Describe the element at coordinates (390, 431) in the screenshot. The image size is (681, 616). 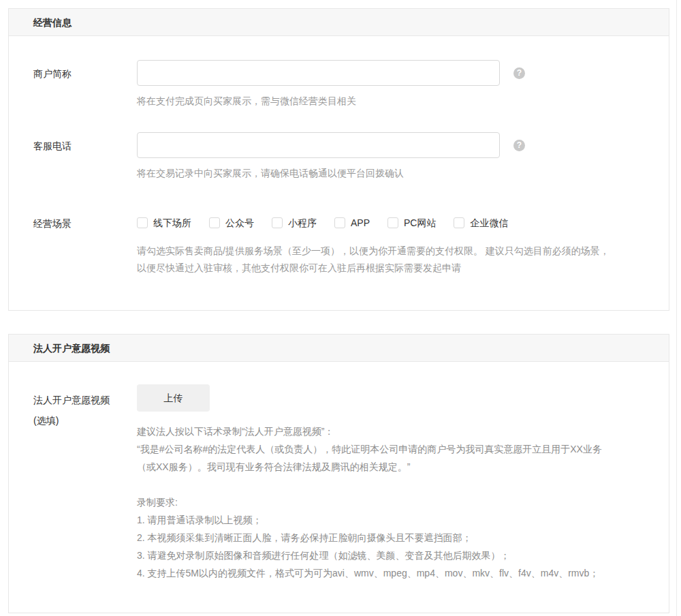
I see `video-script-intro: 建议法人按以下话术录制“法人开户意愿视频”：` at that location.